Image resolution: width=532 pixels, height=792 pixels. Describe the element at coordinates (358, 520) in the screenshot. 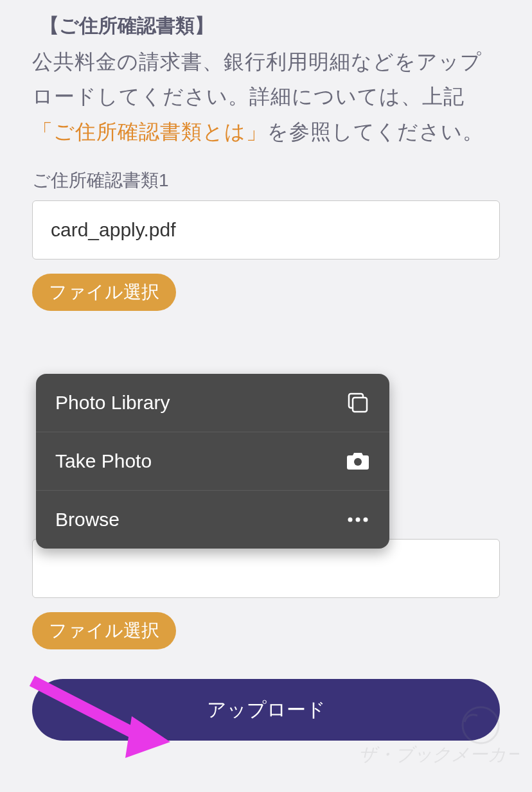

I see `more-icon` at that location.